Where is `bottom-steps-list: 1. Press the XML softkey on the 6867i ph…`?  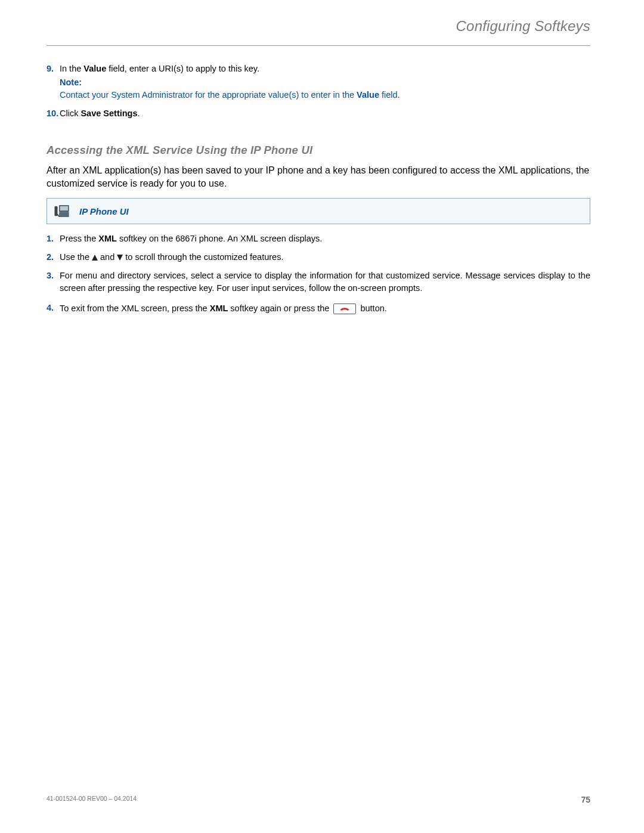 bottom-steps-list: 1. Press the XML softkey on the 6867i ph… is located at coordinates (318, 274).